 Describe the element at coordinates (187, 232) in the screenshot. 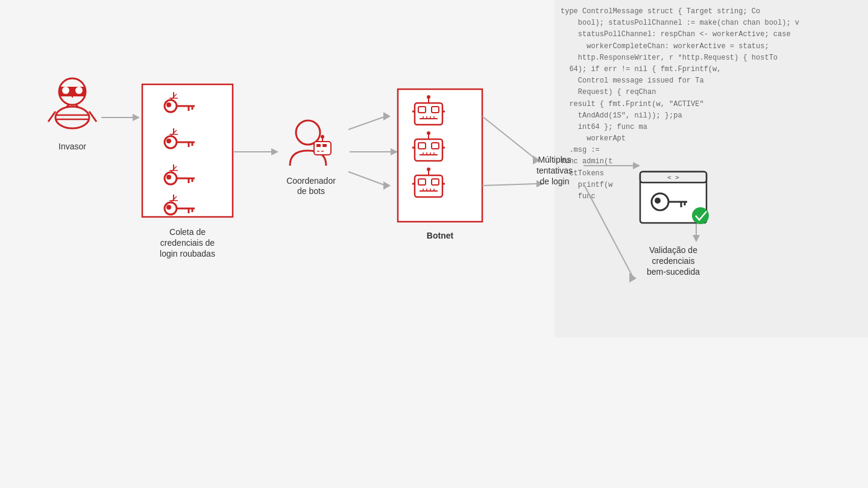

I see `svg-text: Coleta de` at that location.